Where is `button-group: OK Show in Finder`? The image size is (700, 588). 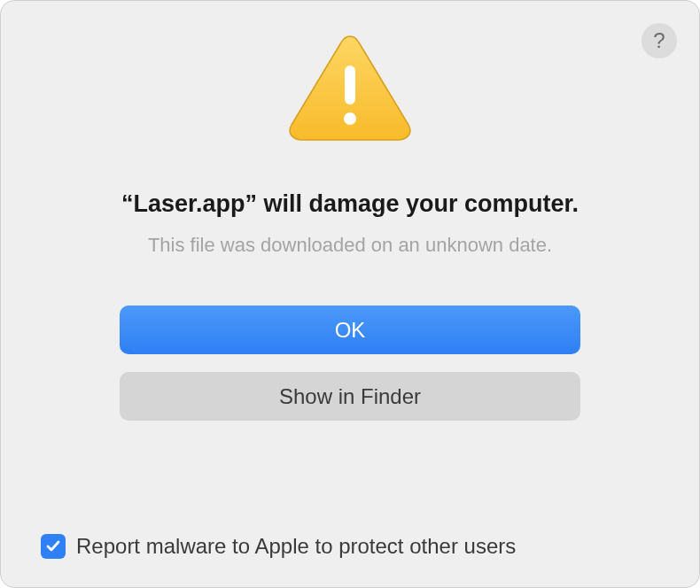 button-group: OK Show in Finder is located at coordinates (350, 363).